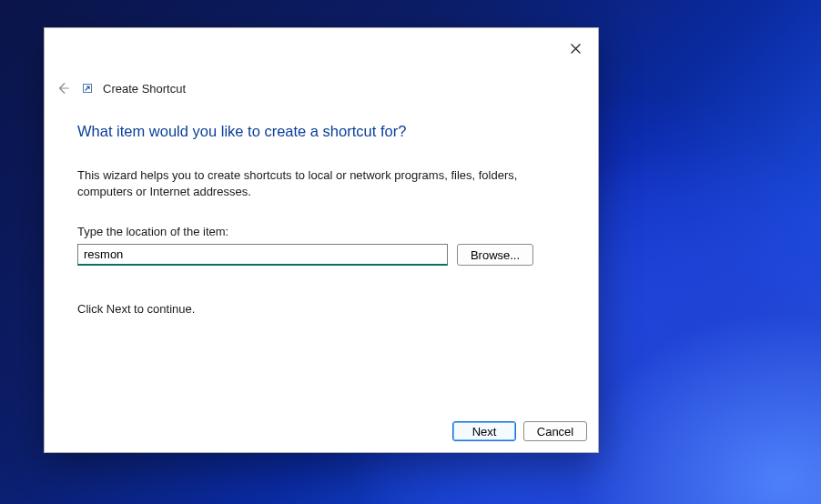  What do you see at coordinates (87, 88) in the screenshot?
I see `shortcut-arrow-icon` at bounding box center [87, 88].